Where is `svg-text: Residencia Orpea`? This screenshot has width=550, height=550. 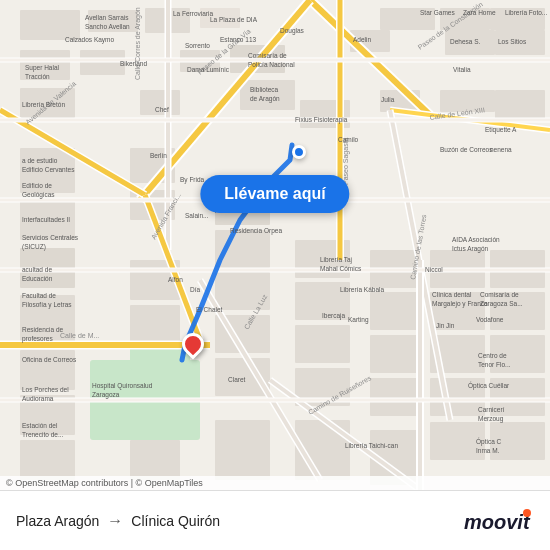
svg-text: Residencia Orpea is located at coordinates (256, 231).